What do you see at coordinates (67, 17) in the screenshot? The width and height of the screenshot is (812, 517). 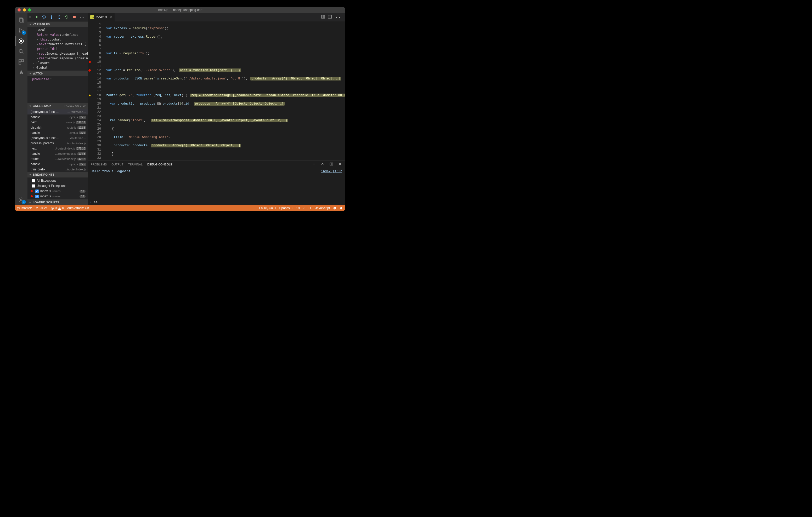 I see `restart-button` at bounding box center [67, 17].